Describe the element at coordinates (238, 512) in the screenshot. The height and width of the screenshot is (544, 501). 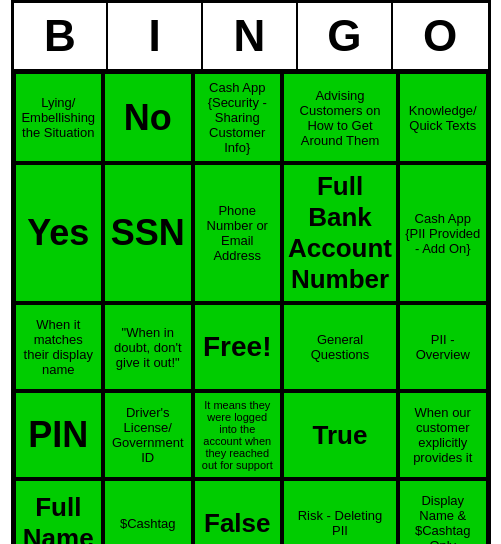
I see `bingo-cell-22: False` at that location.